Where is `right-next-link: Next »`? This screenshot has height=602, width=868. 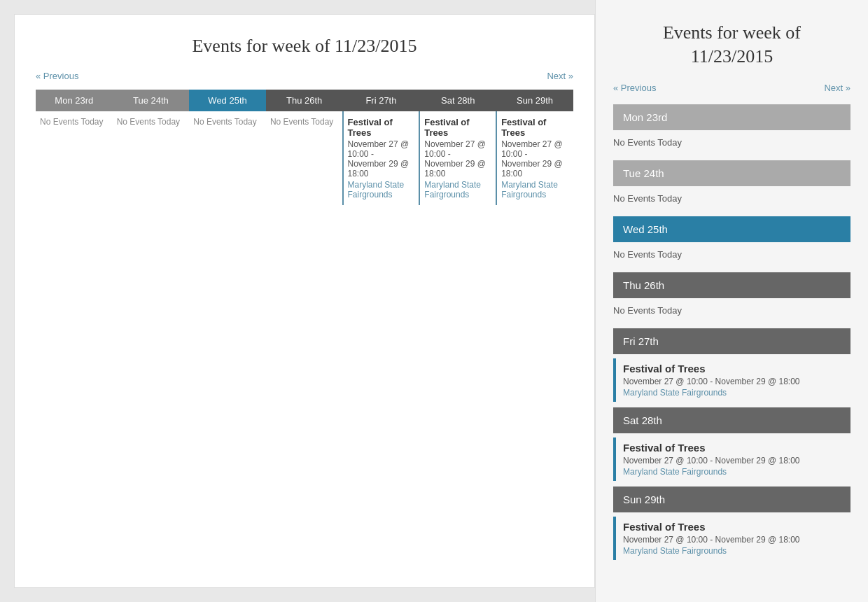 right-next-link: Next » is located at coordinates (837, 88).